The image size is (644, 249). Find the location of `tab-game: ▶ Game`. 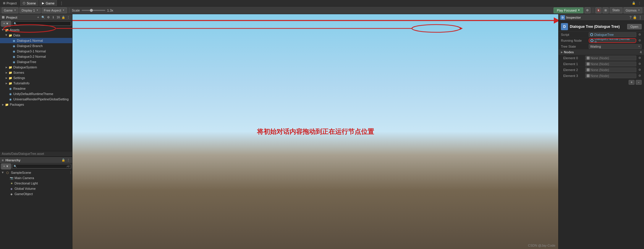

tab-game: ▶ Game is located at coordinates (48, 3).